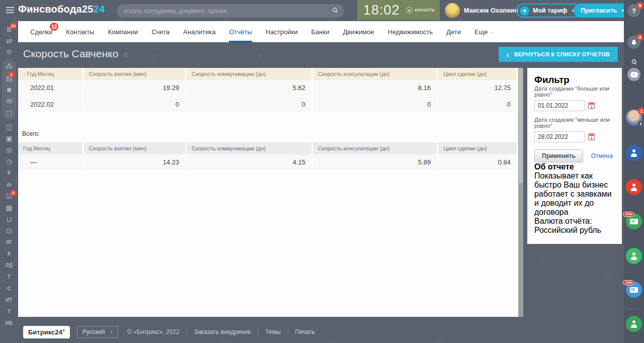 The image size is (644, 343). Describe the element at coordinates (452, 11) in the screenshot. I see `user-avatar` at that location.